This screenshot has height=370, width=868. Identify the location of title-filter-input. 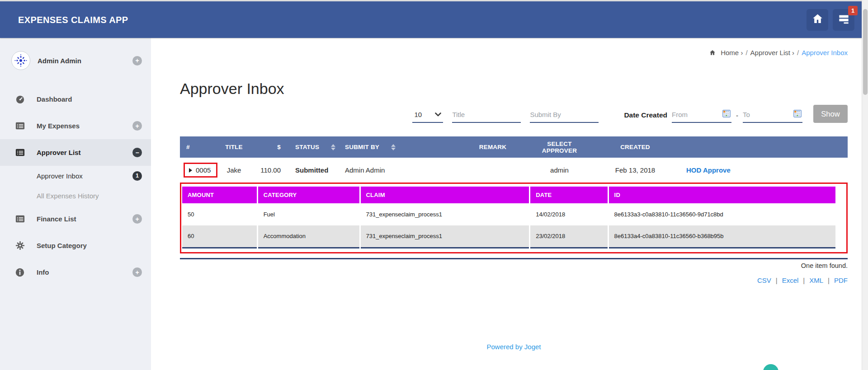
(486, 115).